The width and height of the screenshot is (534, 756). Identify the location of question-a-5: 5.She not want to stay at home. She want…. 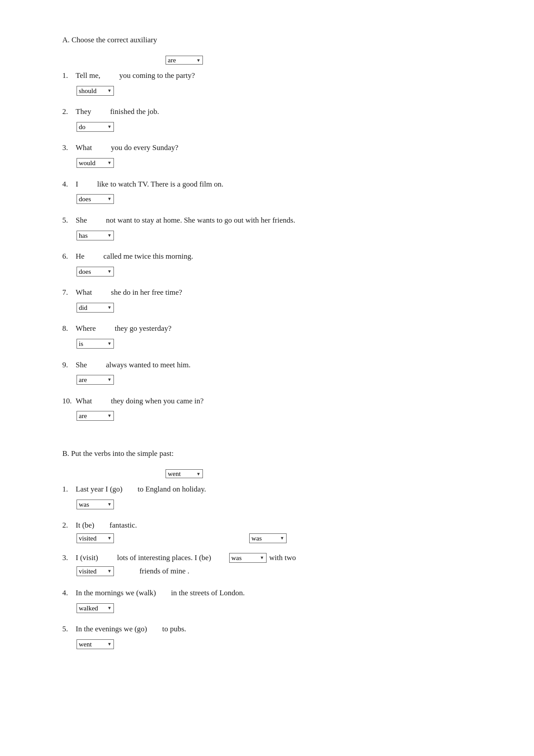
(267, 228).